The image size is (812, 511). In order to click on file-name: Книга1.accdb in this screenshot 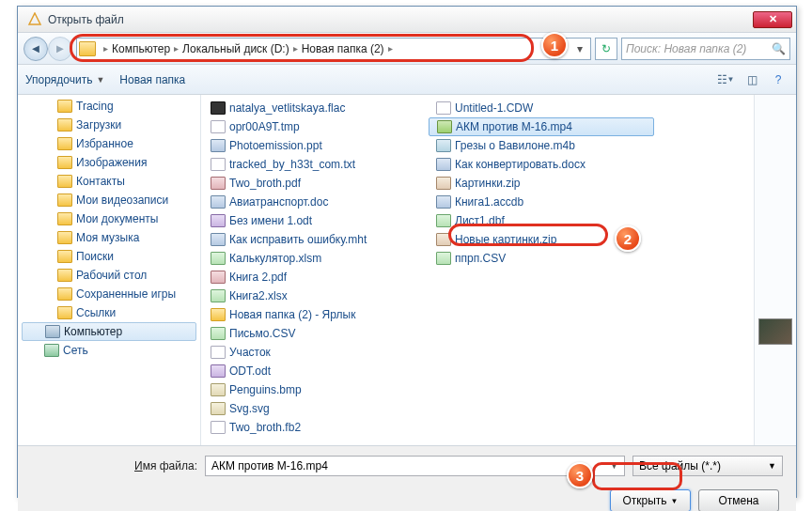, I will do `click(489, 202)`.